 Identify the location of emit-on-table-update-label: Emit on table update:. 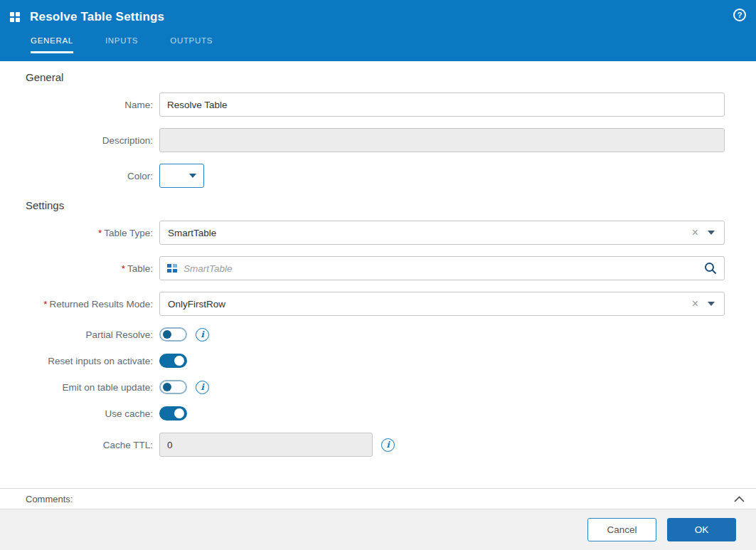
(80, 387).